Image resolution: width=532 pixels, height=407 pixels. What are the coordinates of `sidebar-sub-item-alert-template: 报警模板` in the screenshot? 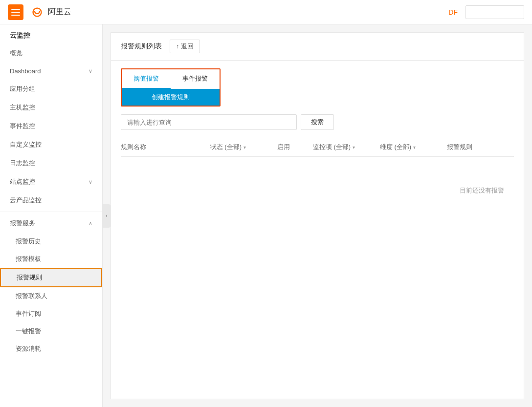 It's located at (51, 259).